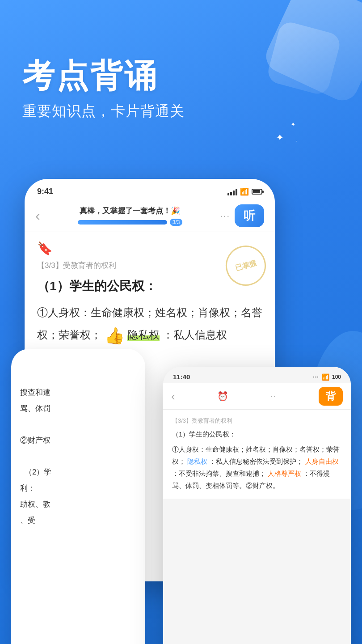 Image resolution: width=362 pixels, height=644 pixels. Describe the element at coordinates (130, 222) in the screenshot. I see `progress-row: 3/3` at that location.